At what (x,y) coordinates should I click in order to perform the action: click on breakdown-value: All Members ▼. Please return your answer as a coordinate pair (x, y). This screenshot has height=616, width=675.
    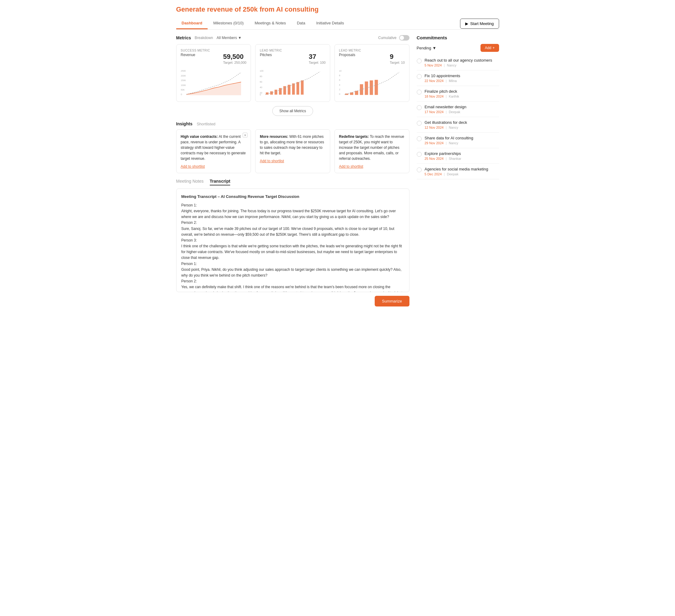
    Looking at the image, I should click on (229, 38).